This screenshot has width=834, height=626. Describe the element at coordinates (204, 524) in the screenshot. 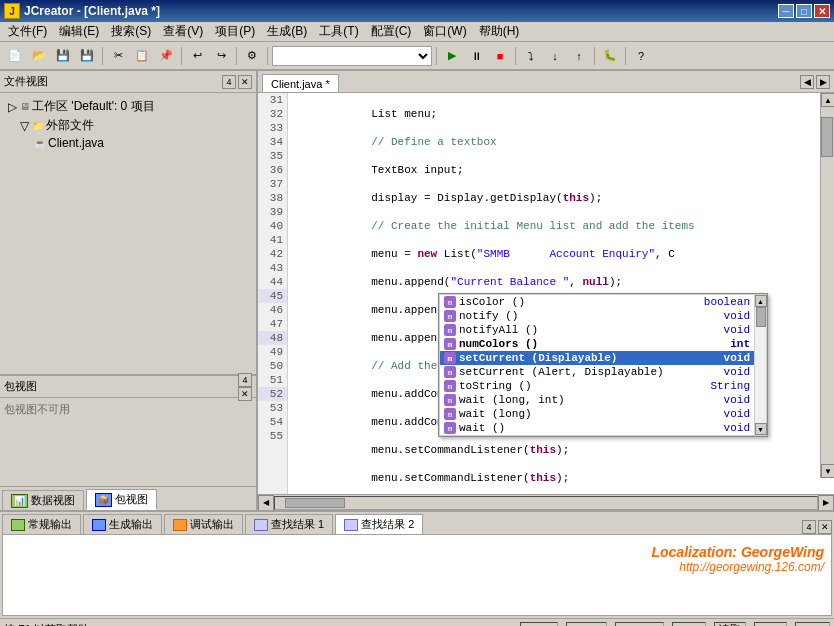

I see `tab-debug-output: 调试输出` at that location.